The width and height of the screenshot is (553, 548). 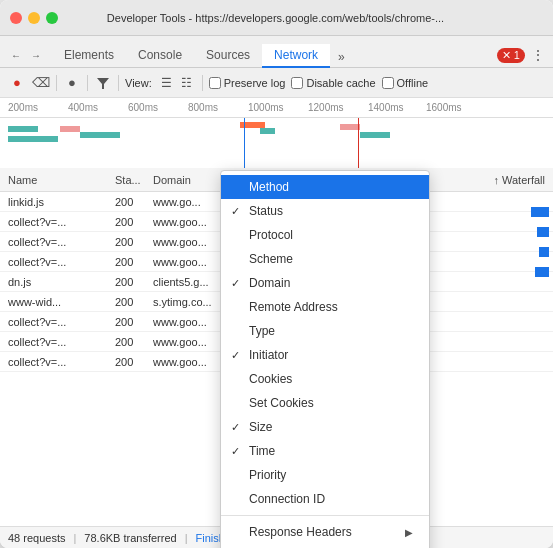 What do you see at coordinates (325, 307) in the screenshot?
I see `menu-item-remote-address: Remote Address` at bounding box center [325, 307].